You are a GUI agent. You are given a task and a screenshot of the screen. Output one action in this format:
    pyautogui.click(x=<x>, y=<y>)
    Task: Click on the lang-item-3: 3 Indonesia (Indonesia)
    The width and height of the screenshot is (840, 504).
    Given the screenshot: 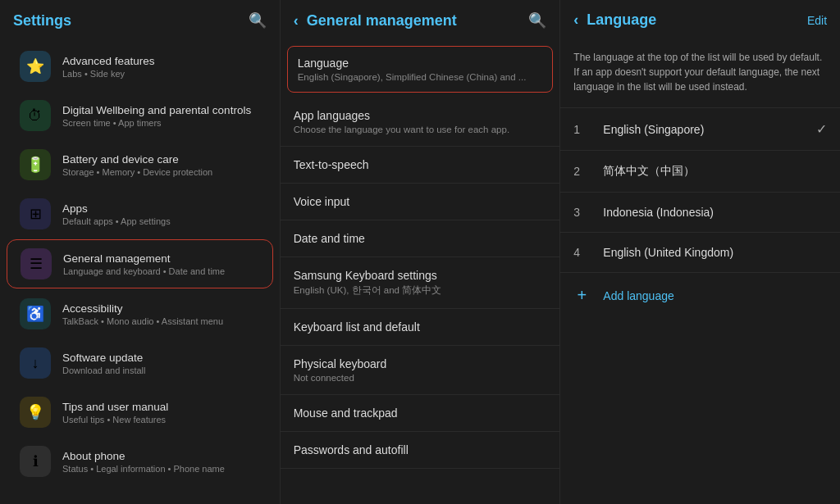 What is the action you would take?
    pyautogui.click(x=701, y=213)
    